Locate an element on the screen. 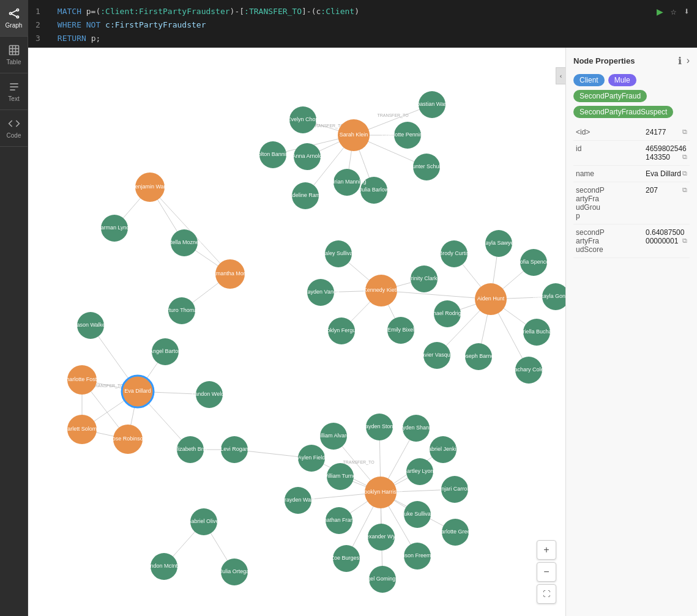  prop-row-id-sys: <id> 24177 ⧉ is located at coordinates (632, 132).